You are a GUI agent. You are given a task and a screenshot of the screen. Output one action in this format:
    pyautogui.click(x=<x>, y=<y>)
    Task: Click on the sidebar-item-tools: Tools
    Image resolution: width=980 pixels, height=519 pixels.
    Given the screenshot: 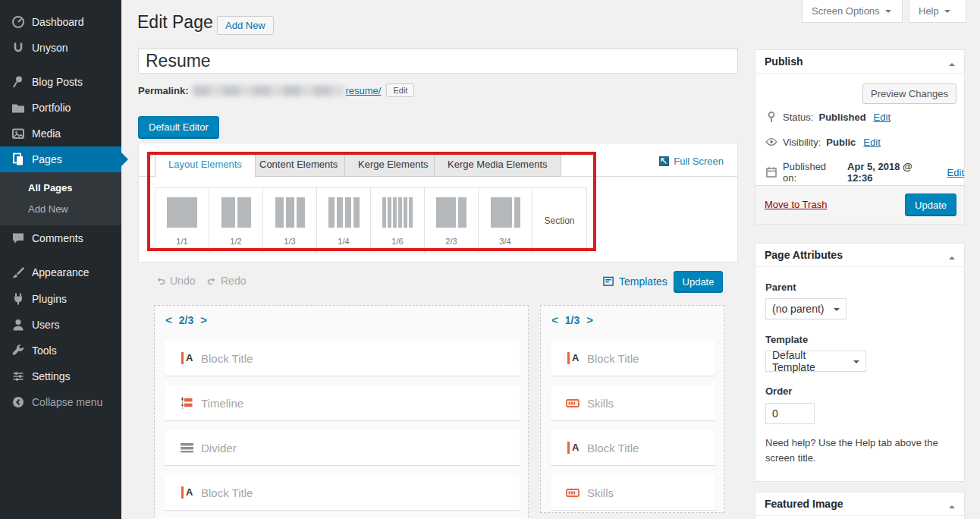 What is the action you would take?
    pyautogui.click(x=61, y=351)
    